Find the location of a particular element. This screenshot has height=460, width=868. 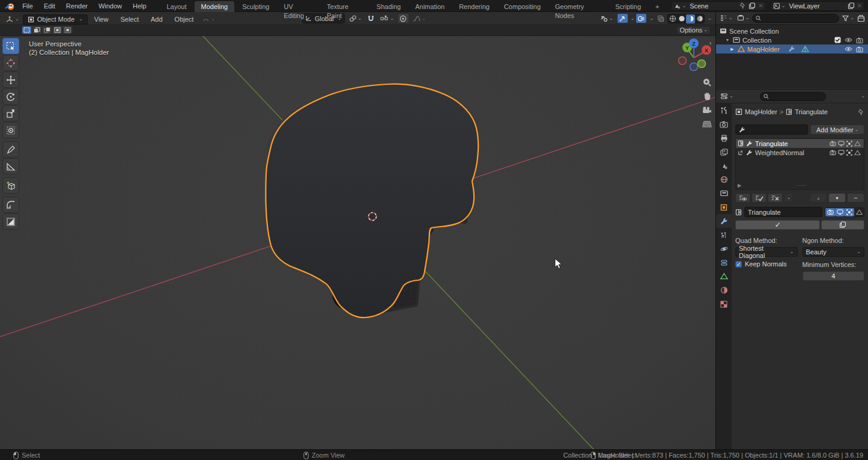

scene-selector: ⌄ Scene ✕ is located at coordinates (718, 6).